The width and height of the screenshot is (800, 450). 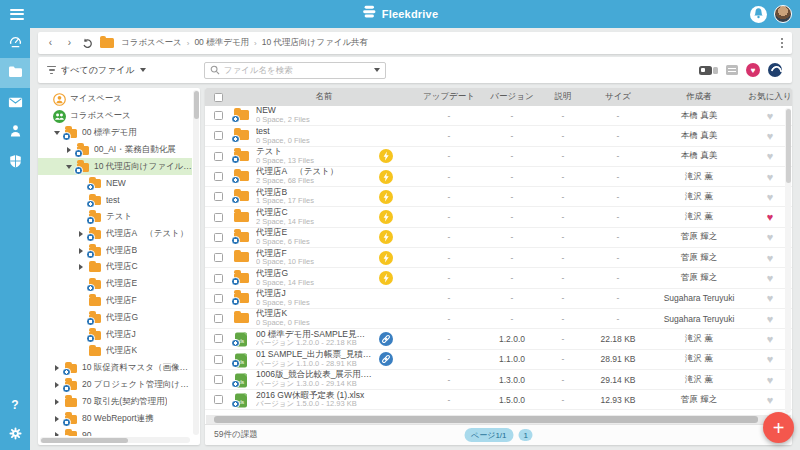 I want to click on item-name: 代理店B, so click(x=314, y=193).